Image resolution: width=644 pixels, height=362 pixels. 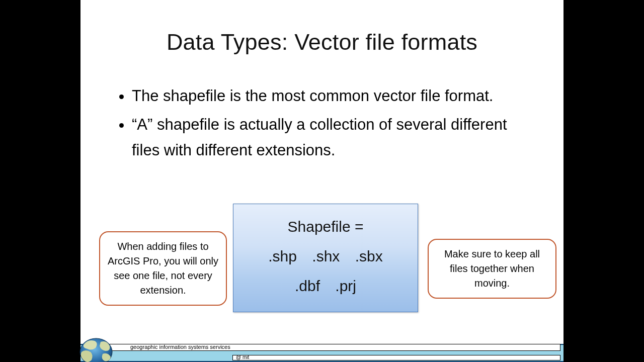 I want to click on callout-left: When adding files to ArcGIS Pro, you wil…, so click(x=163, y=268).